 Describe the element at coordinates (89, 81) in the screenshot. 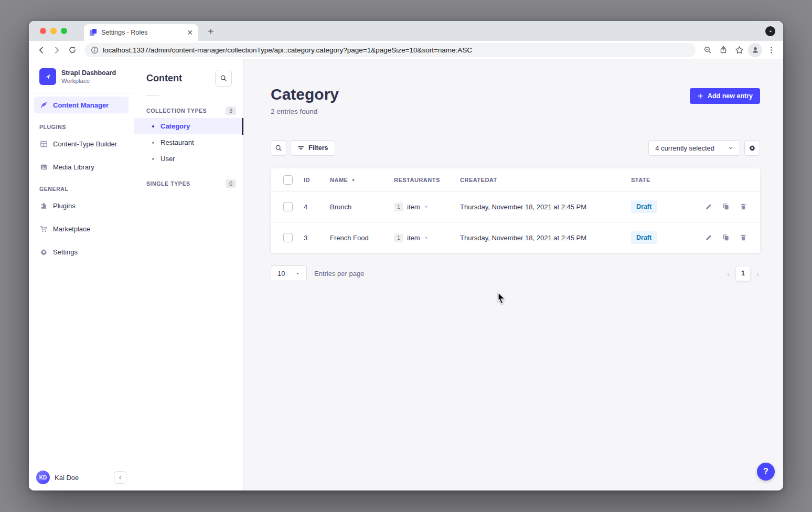

I see `brand-subtitle: Workplace` at that location.